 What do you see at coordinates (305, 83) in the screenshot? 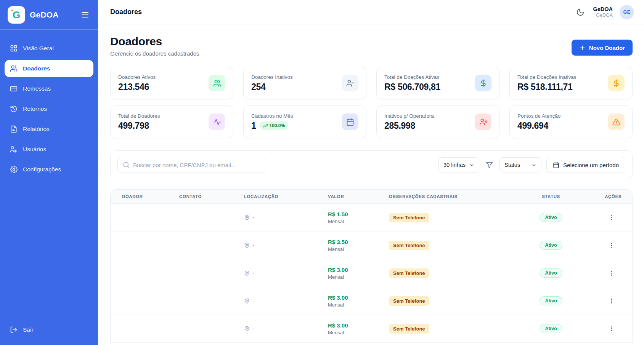
I see `stat-card-doadores-inativos: Doadores Inativos 254` at bounding box center [305, 83].